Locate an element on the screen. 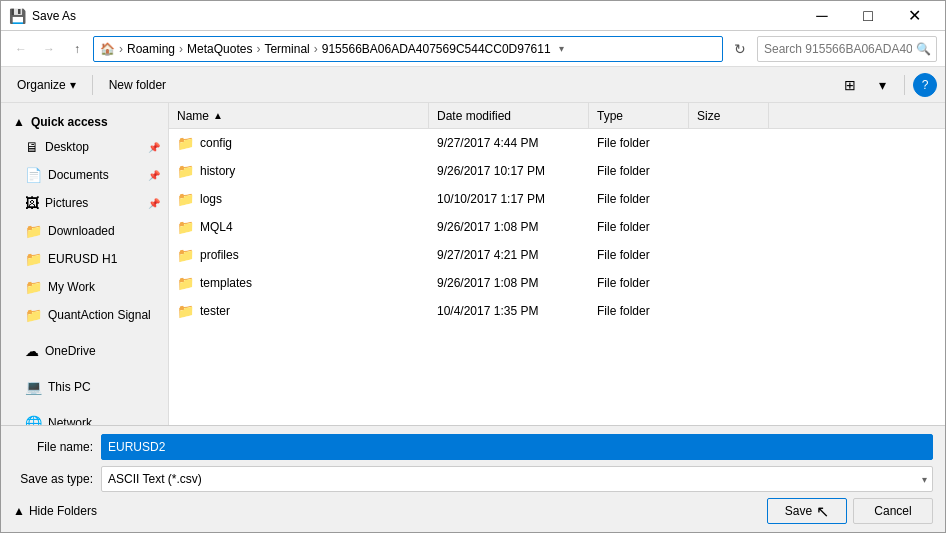  filename-row: File name: is located at coordinates (473, 447).